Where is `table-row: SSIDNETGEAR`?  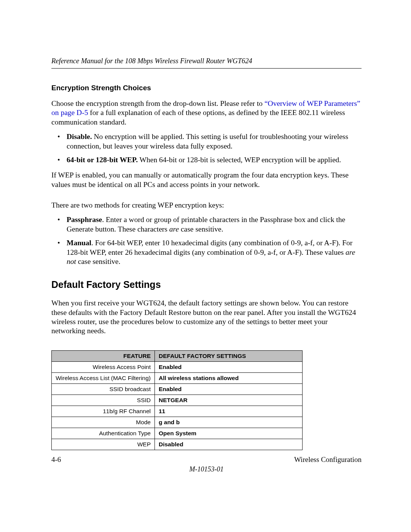
table-row: SSIDNETGEAR is located at coordinates (177, 400).